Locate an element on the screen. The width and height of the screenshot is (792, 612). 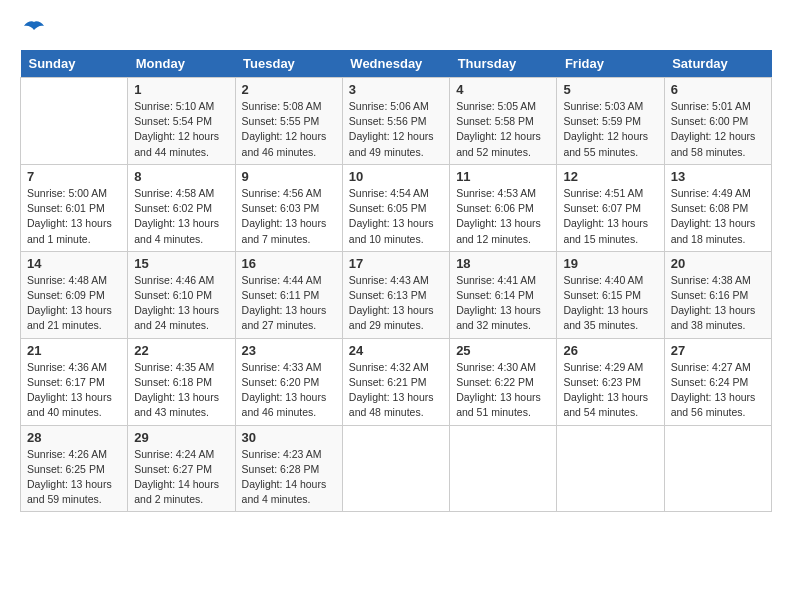
cell-content: Sunrise: 4:44 AM Sunset: 6:11 PM Dayligh… is located at coordinates (289, 304).